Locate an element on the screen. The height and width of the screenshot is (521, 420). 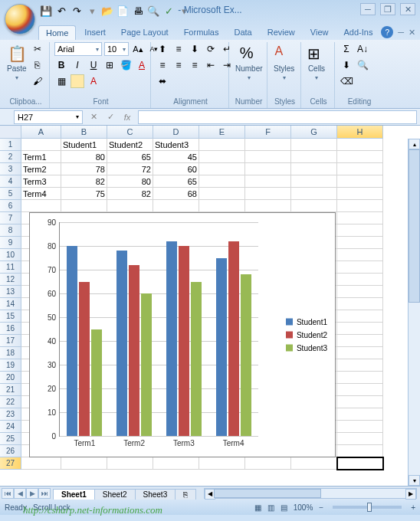
align-top-icon: ⬆ is located at coordinates (162, 49).